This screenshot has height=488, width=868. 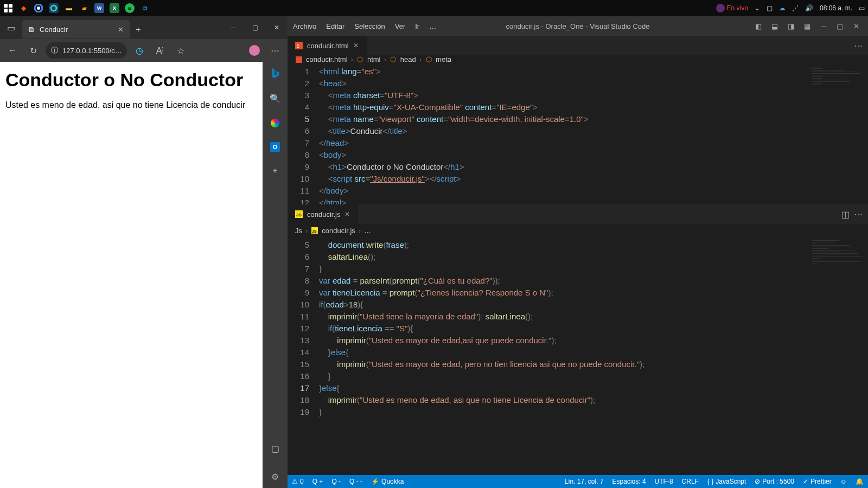 What do you see at coordinates (356, 481) in the screenshot?
I see `status-q-dashdash: Q - -` at bounding box center [356, 481].